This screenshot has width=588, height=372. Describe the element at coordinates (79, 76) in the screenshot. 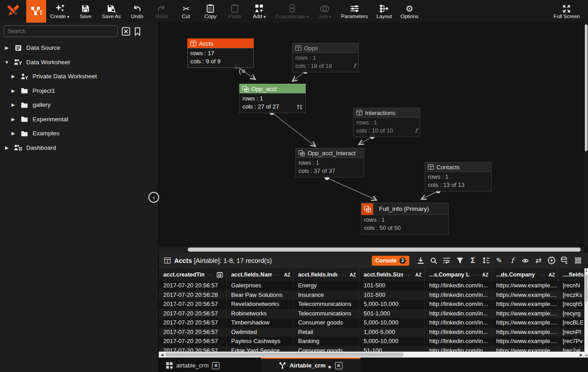

I see `sidebar-item-private-data-worksheet: ▶Private Data Worksheet` at that location.